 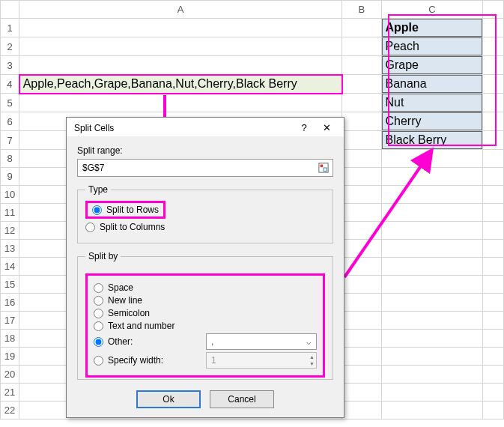 I want to click on row-header: 8, so click(x=10, y=159).